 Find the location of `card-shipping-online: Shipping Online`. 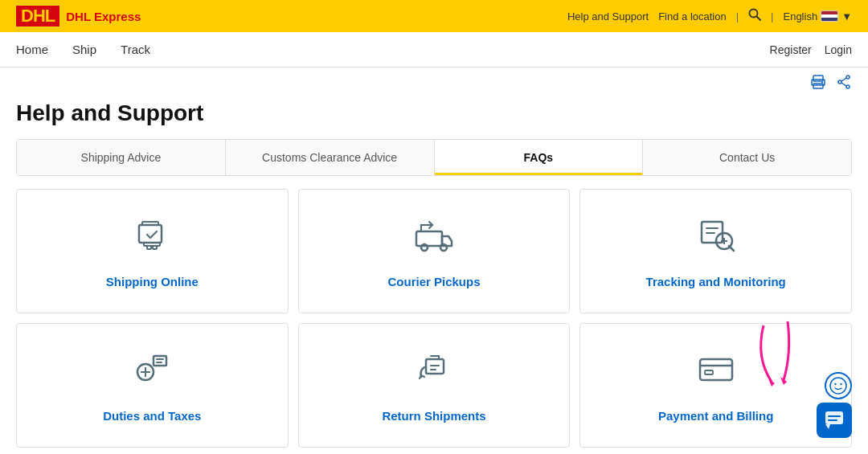

card-shipping-online: Shipping Online is located at coordinates (153, 251).